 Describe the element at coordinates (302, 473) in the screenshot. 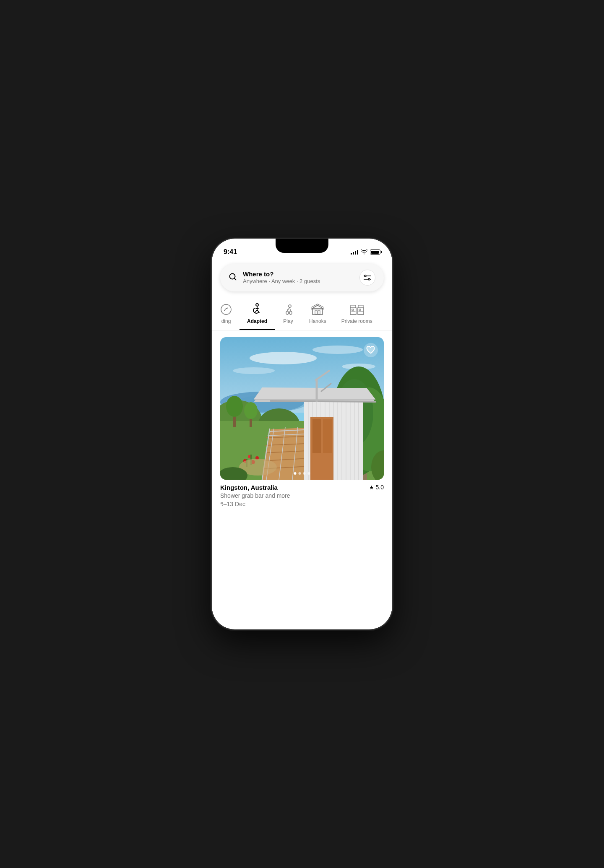

I see `image-dots` at that location.